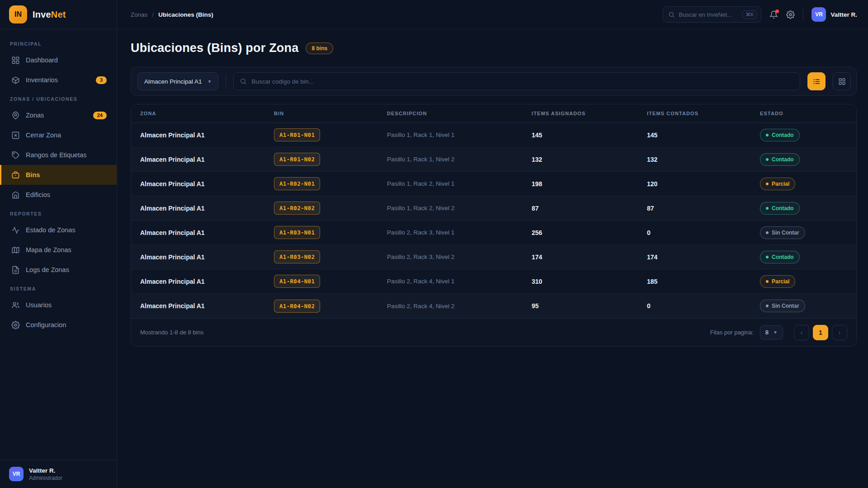 Image resolution: width=868 pixels, height=488 pixels. Describe the element at coordinates (819, 14) in the screenshot. I see `avatar: VR` at that location.